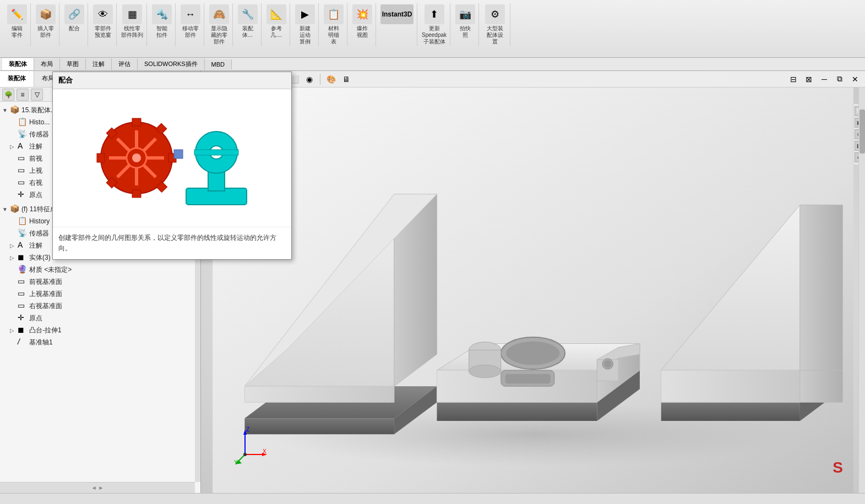 This screenshot has height=504, width=865. What do you see at coordinates (6, 110) in the screenshot?
I see `expand-icon-assembly: ▼` at bounding box center [6, 110].